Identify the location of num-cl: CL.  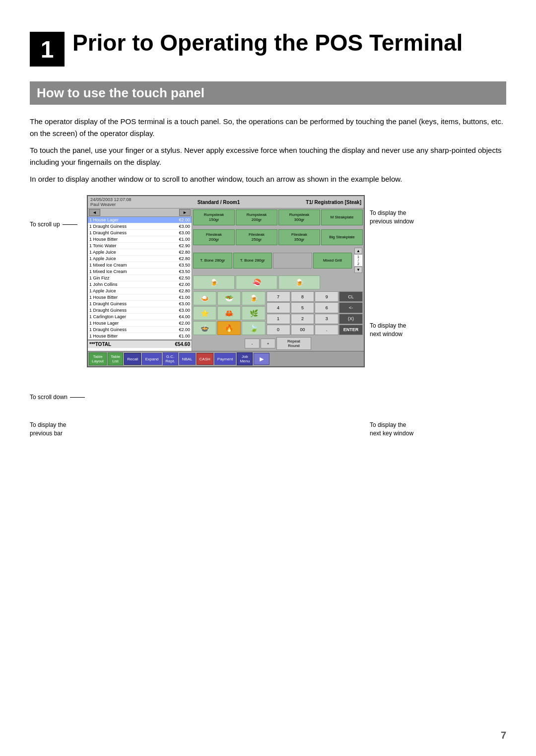
(351, 297).